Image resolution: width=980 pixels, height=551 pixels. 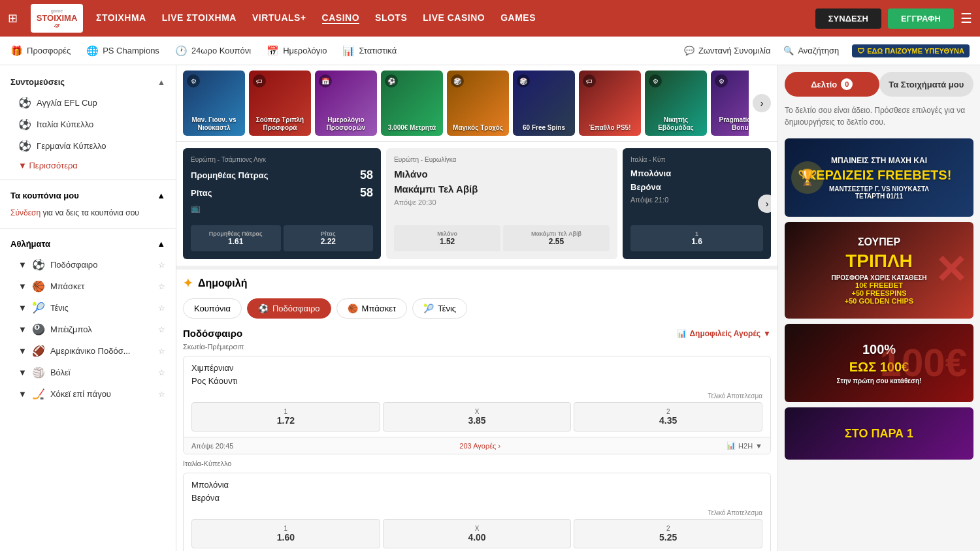 What do you see at coordinates (88, 265) in the screenshot?
I see `sidebar-sport-football: ▼ ⚽ Ποδόσφαιρο ☆` at bounding box center [88, 265].